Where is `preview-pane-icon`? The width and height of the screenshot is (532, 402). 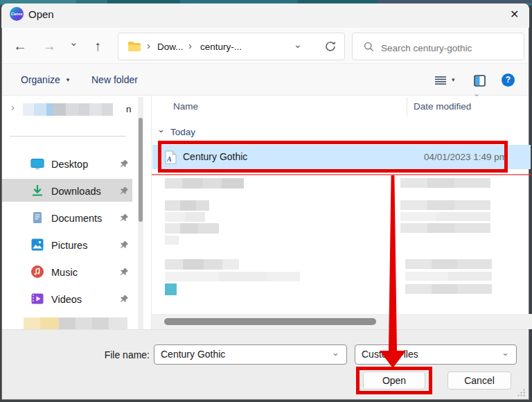 preview-pane-icon is located at coordinates (479, 80).